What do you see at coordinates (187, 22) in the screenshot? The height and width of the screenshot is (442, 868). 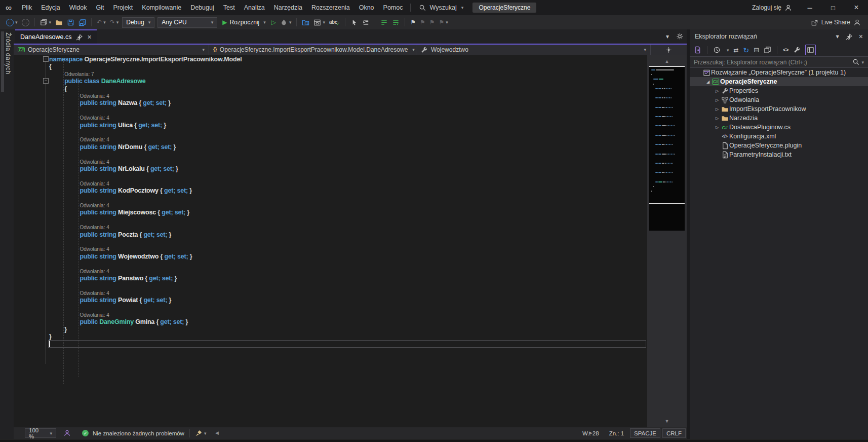 I see `solution-platform-dropdown: Any CPU▾` at bounding box center [187, 22].